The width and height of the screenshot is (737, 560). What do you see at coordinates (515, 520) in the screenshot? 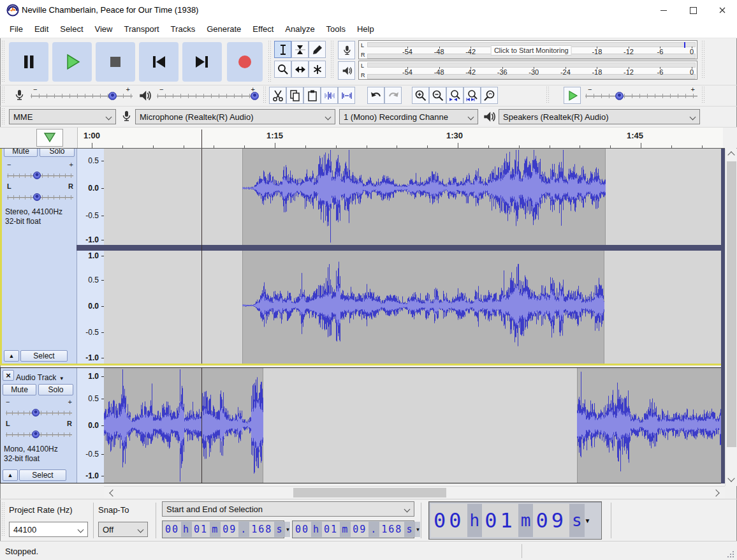
I see `audio-position-display: 00h01m09s▼` at bounding box center [515, 520].